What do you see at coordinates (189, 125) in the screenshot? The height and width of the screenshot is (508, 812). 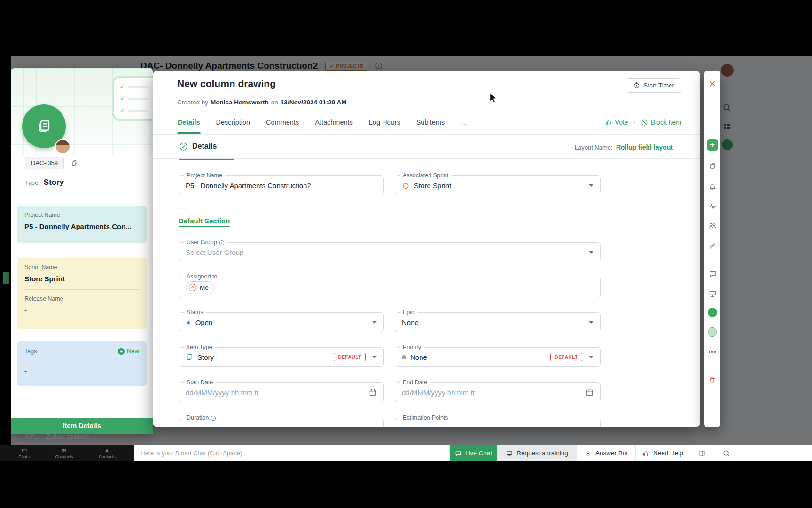 I see `tab-details: Details` at bounding box center [189, 125].